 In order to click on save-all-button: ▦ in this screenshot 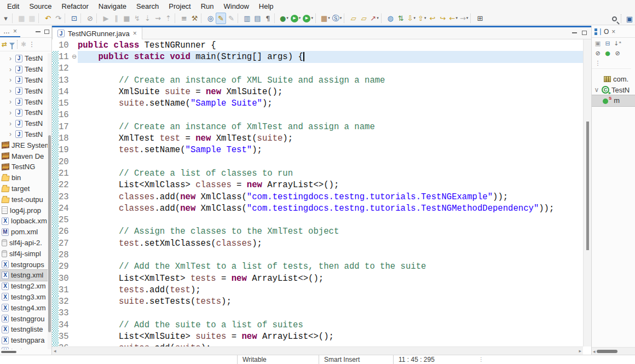, I will do `click(32, 19)`.